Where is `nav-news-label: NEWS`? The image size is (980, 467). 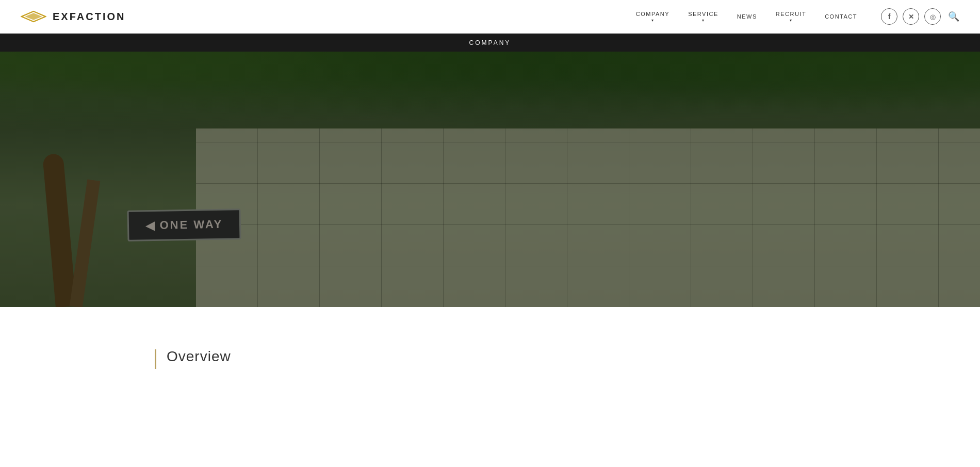 nav-news-label: NEWS is located at coordinates (747, 17).